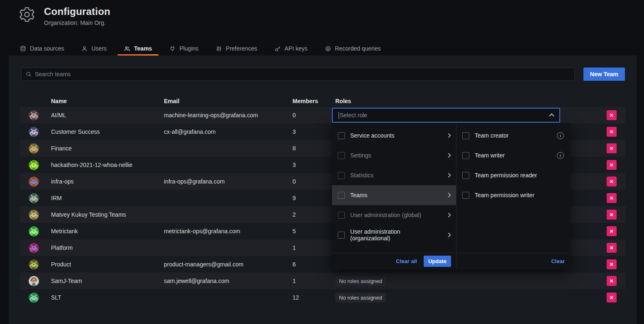  Describe the element at coordinates (513, 195) in the screenshot. I see `role-option-team-permission-writer: Team permission writer` at that location.